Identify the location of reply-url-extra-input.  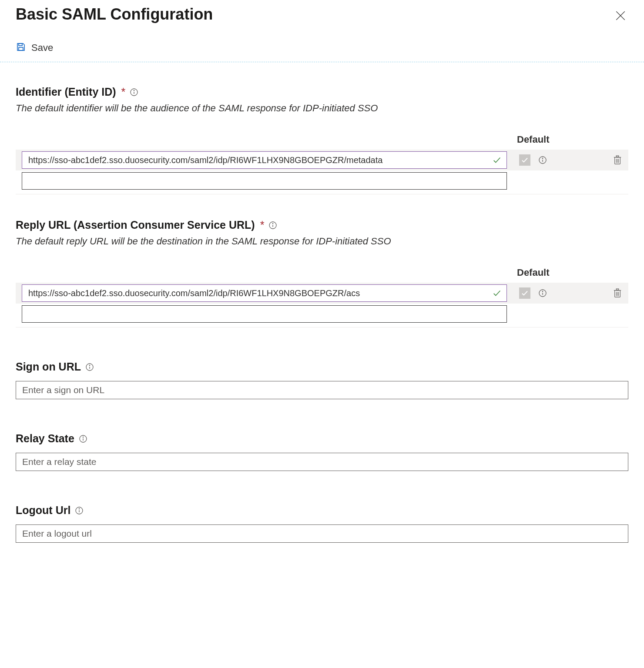
(265, 314).